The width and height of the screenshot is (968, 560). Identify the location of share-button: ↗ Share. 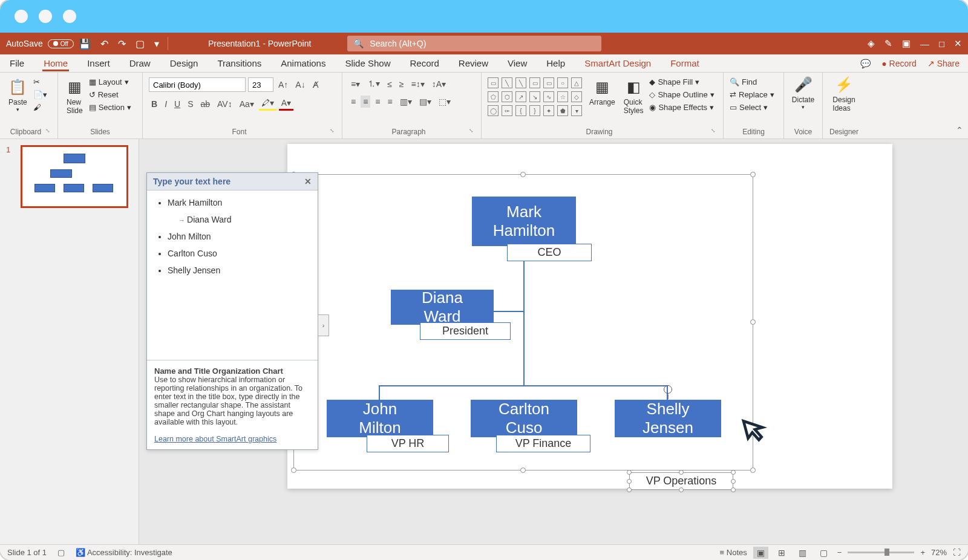
(944, 63).